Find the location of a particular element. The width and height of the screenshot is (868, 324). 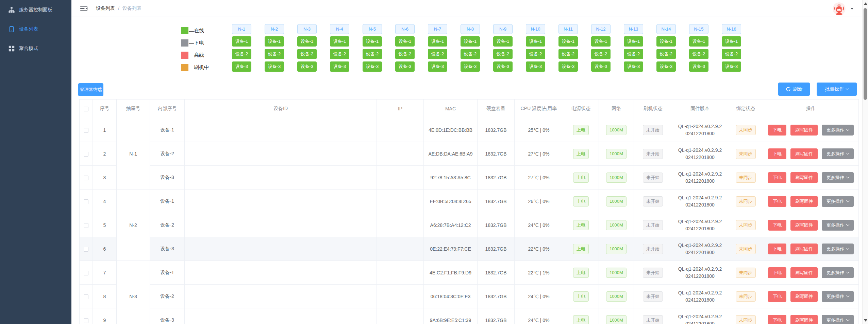

node-button: N-7 is located at coordinates (437, 29).